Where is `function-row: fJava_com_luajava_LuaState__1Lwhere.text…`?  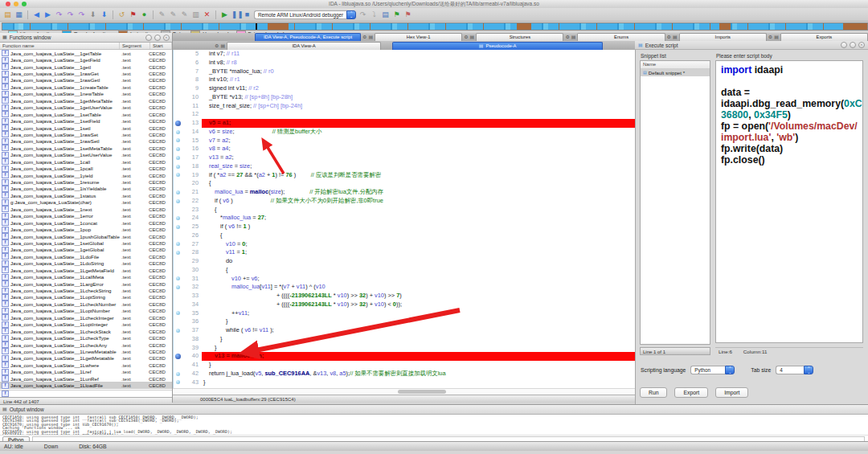
function-row: fJava_com_luajava_LuaState__1Lwhere.text… is located at coordinates (86, 365).